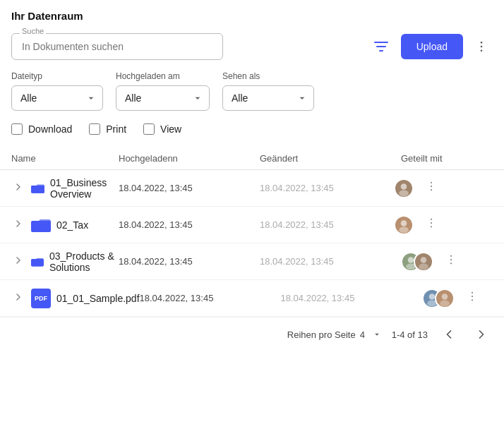 This screenshot has height=448, width=504. Describe the element at coordinates (432, 47) in the screenshot. I see `upload-button: Upload` at that location.